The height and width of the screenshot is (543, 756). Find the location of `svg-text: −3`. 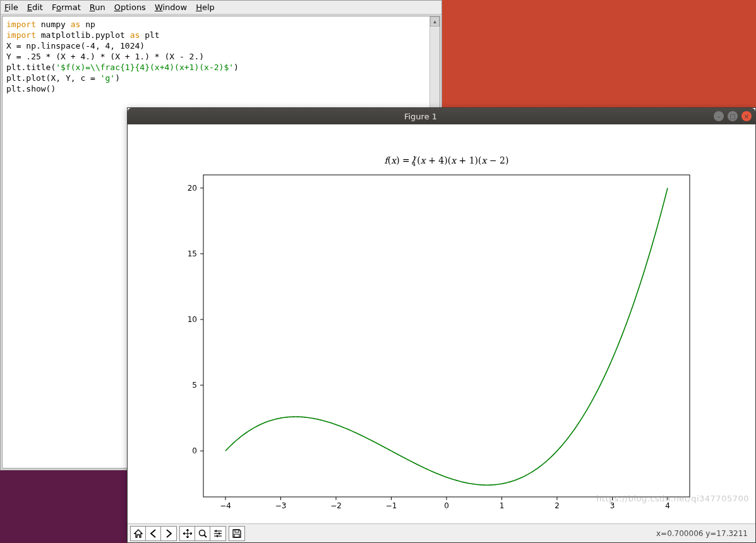

svg-text: −3 is located at coordinates (281, 506).